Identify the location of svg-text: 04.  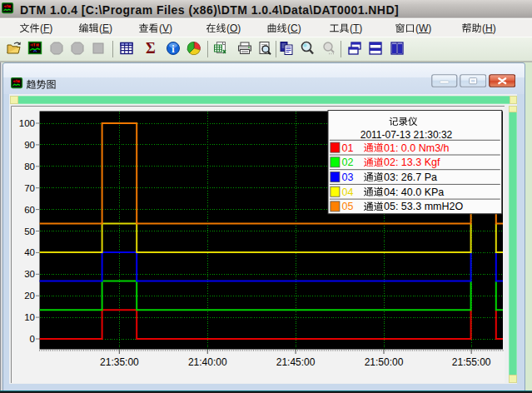
(348, 192).